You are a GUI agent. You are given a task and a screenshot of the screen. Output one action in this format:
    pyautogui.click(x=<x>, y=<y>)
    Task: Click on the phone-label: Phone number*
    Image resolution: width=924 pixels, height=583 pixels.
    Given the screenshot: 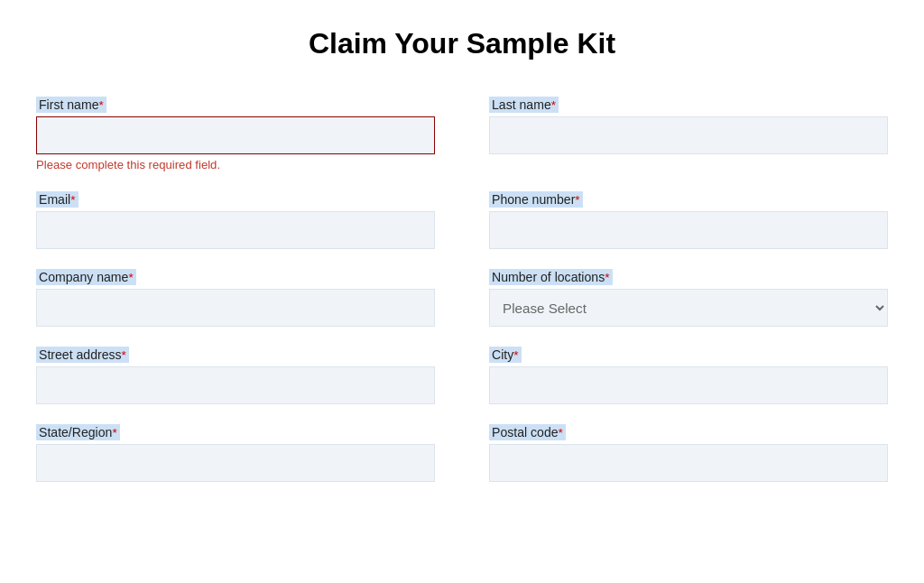 What is the action you would take?
    pyautogui.click(x=536, y=199)
    